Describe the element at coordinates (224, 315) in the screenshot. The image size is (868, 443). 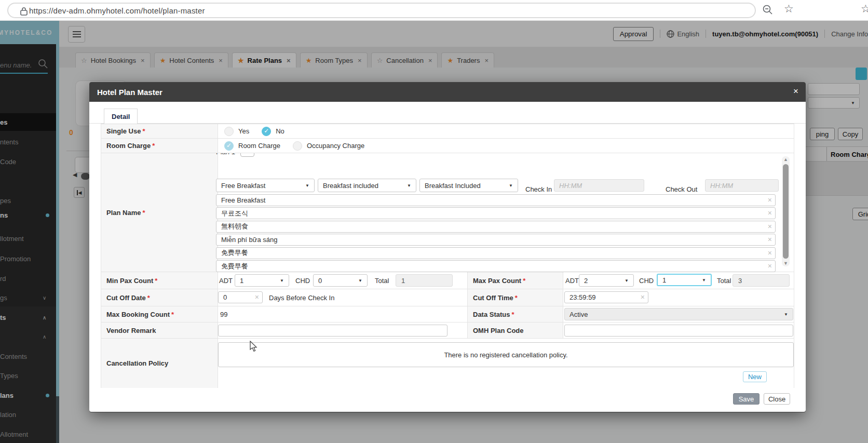
I see `max-booking-value: 99` at that location.